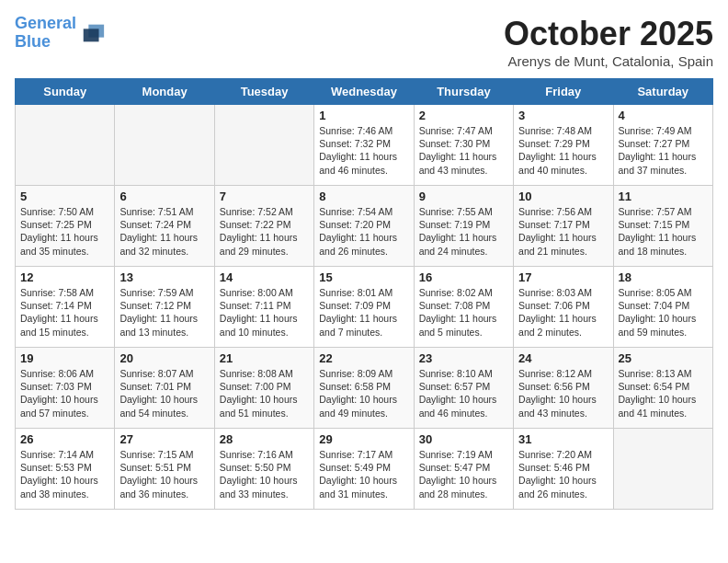 The height and width of the screenshot is (563, 728). Describe the element at coordinates (663, 92) in the screenshot. I see `weekday-header-saturday: Saturday` at that location.